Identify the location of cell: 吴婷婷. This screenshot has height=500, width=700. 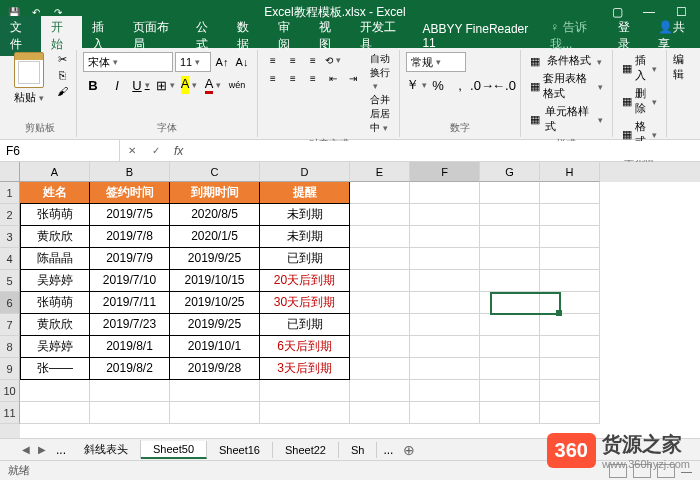
(55, 347).